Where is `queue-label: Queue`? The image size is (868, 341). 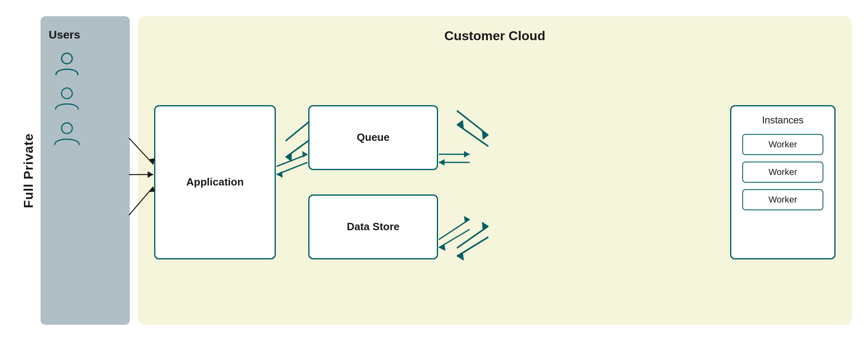
queue-label: Queue is located at coordinates (373, 137).